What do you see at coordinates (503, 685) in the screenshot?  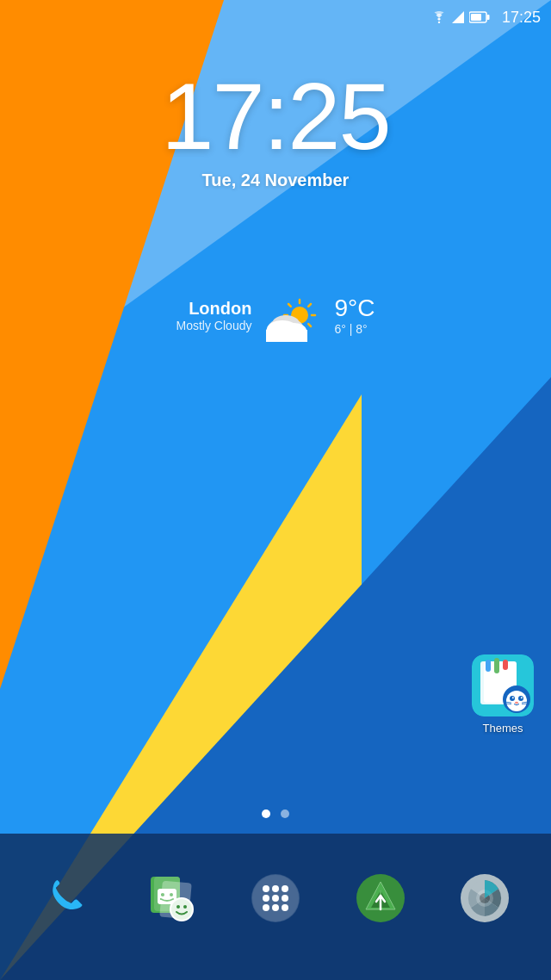 I see `themes-app-icon` at bounding box center [503, 685].